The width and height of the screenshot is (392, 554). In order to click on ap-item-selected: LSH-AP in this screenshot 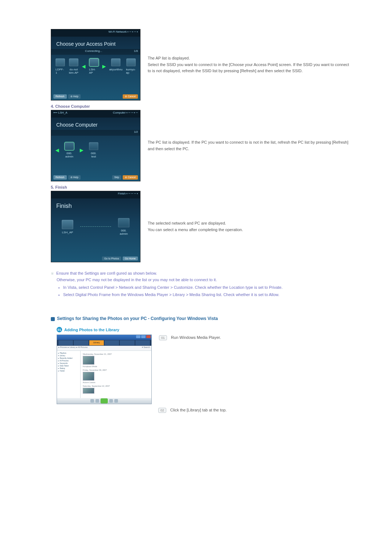, I will do `click(94, 66)`.